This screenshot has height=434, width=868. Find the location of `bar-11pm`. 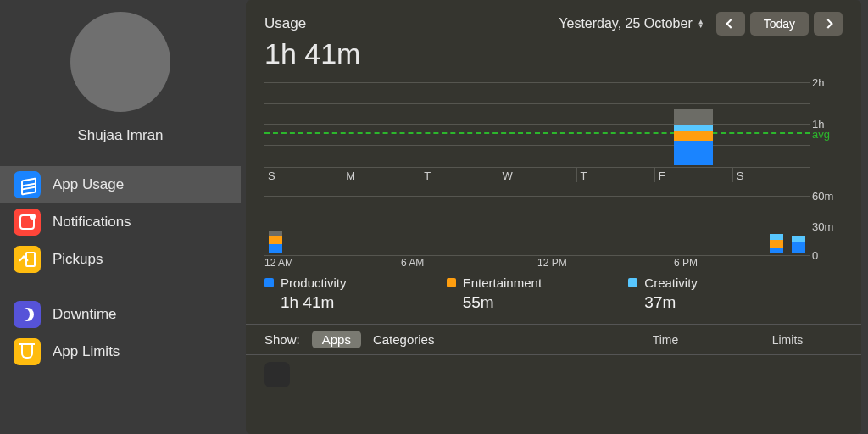

bar-11pm is located at coordinates (798, 245).